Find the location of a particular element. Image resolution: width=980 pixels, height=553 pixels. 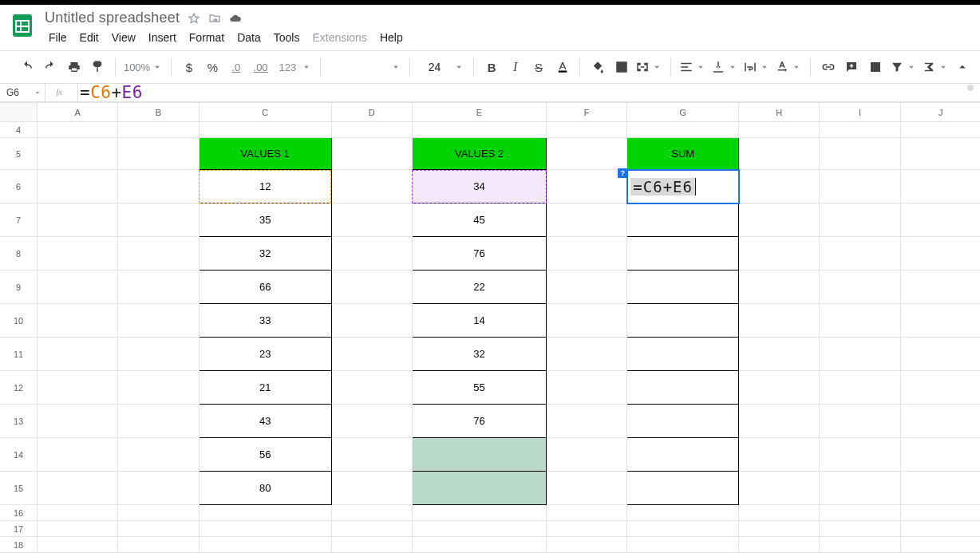

number-format-select: 123 is located at coordinates (294, 67).